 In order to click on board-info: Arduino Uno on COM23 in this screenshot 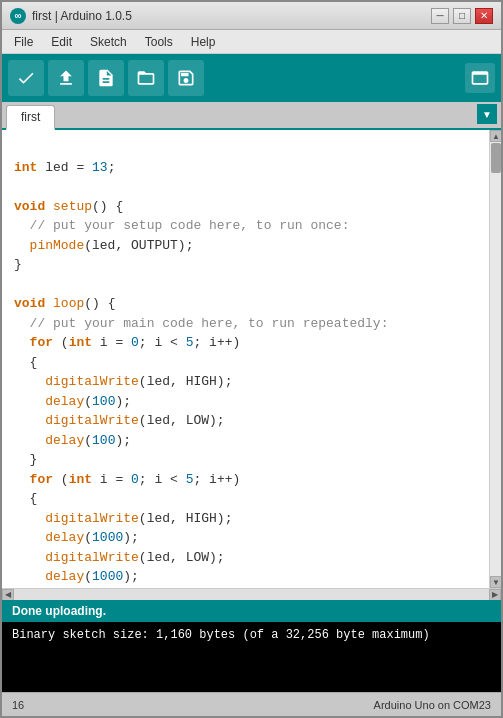, I will do `click(432, 705)`.